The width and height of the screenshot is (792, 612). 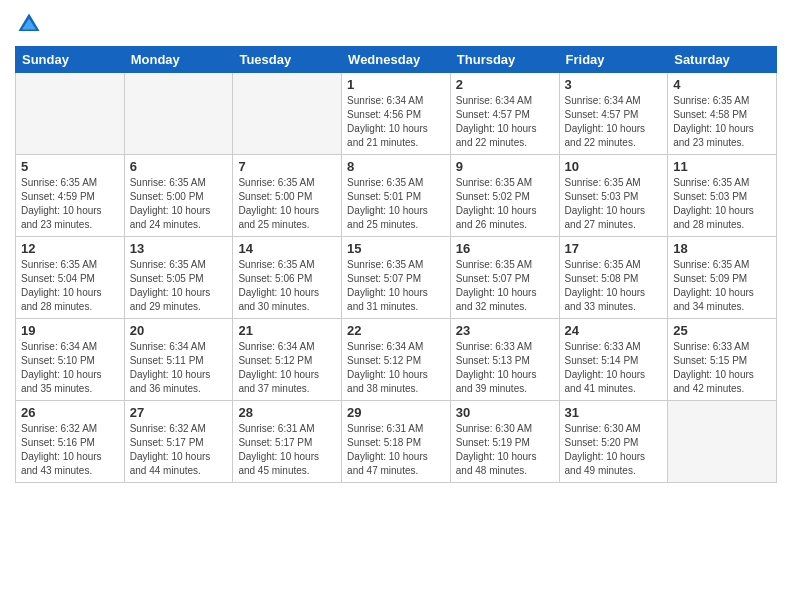 What do you see at coordinates (722, 360) in the screenshot?
I see `calendar-cell: 25Sunrise: 6:33 AM Sunset: 5:15 PM Dayli…` at bounding box center [722, 360].